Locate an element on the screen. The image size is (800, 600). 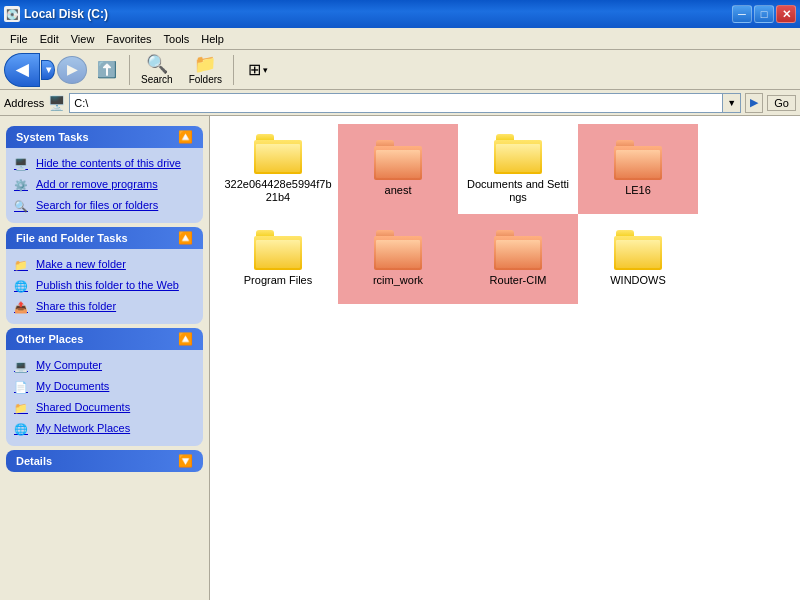
address-bar: Address 🖥️ ▼ ▶ Go is located at coordinates (400, 103).